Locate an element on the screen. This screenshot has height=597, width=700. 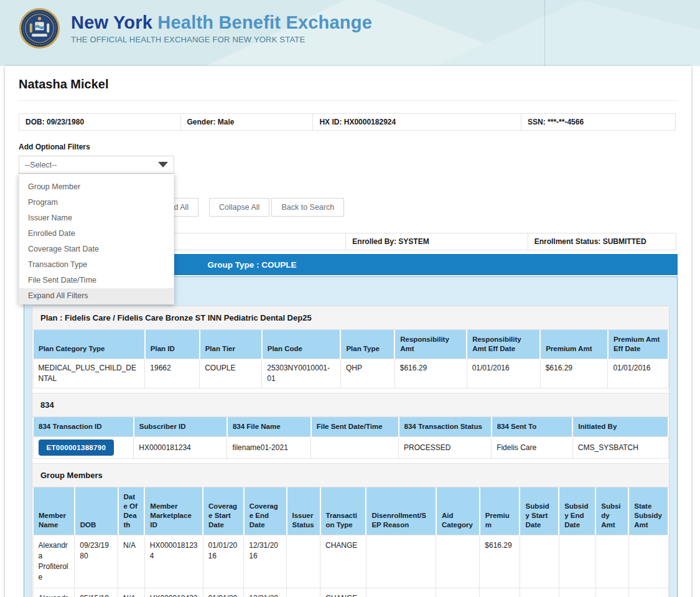
column-header: Member Name is located at coordinates (54, 512).